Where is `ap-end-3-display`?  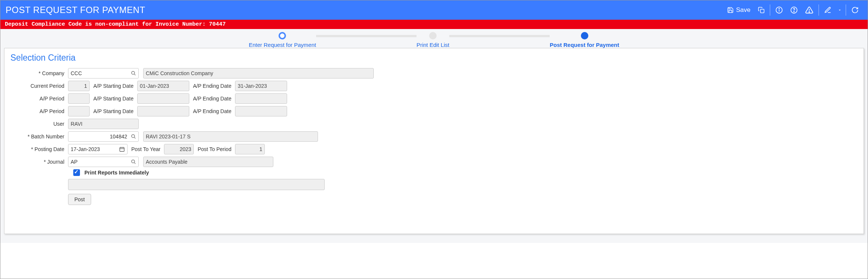 ap-end-3-display is located at coordinates (261, 111).